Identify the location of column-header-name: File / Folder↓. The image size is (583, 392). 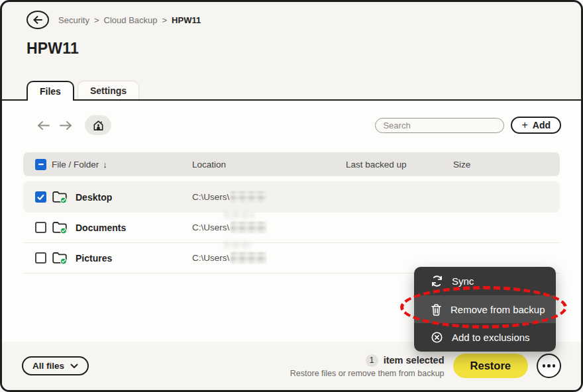
(122, 164).